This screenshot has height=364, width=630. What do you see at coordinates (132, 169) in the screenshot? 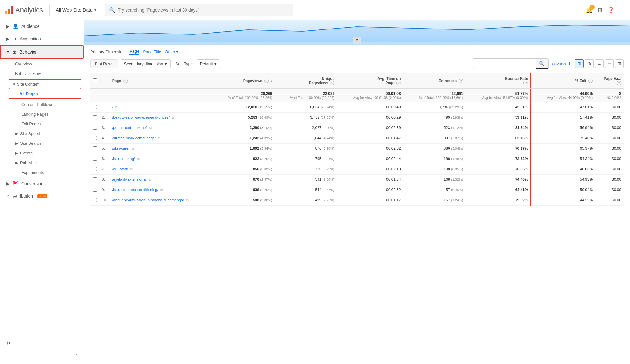
I see `copy-icon-6: ⧉` at bounding box center [132, 169].